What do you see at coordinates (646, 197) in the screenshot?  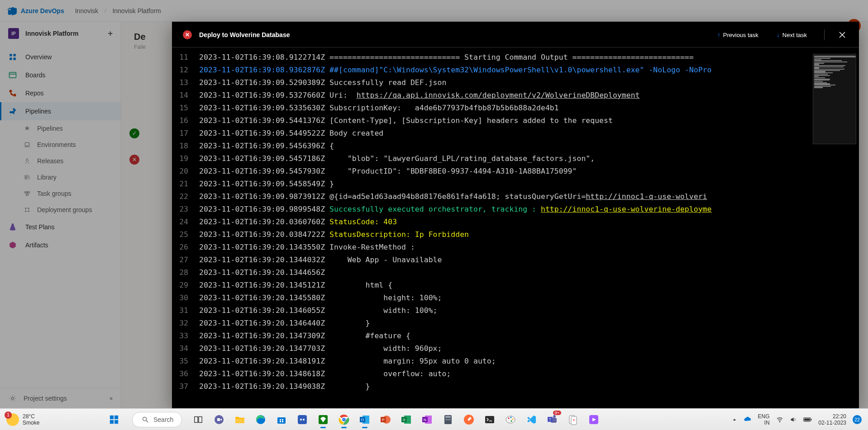 I see `log-link: http://innoc1-q-use-wolveri` at bounding box center [646, 197].